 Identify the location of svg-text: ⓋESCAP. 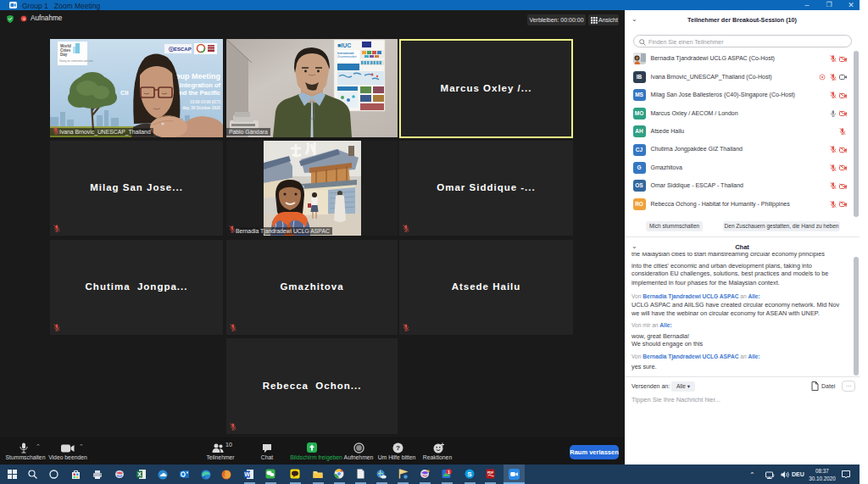
(180, 49).